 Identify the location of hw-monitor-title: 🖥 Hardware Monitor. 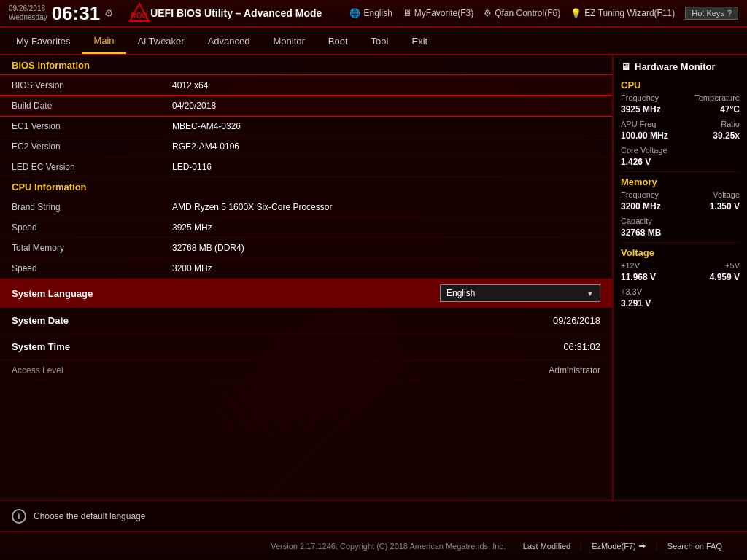
(680, 67).